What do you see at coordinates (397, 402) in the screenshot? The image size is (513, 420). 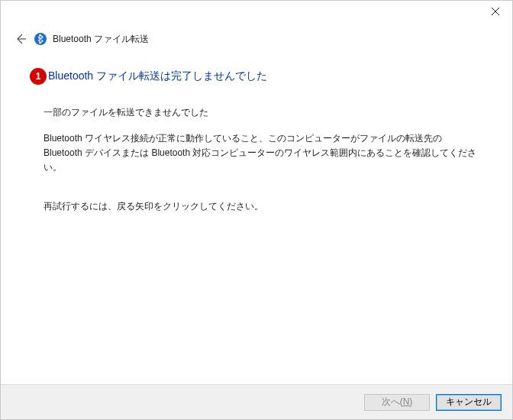 I see `next-button: 次へ(N)` at bounding box center [397, 402].